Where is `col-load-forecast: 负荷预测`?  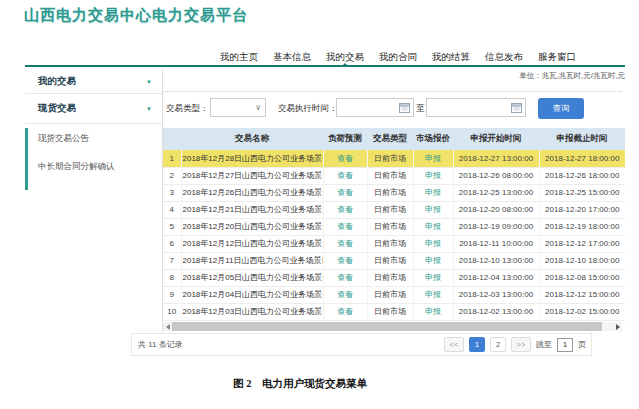 col-load-forecast: 负荷预测 is located at coordinates (345, 139).